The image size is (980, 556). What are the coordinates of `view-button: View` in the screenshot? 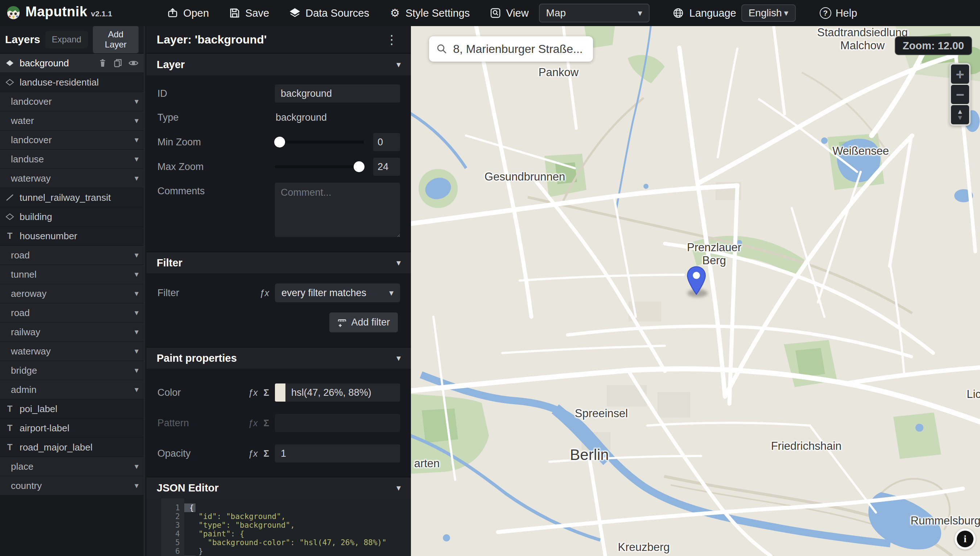 It's located at (509, 13).